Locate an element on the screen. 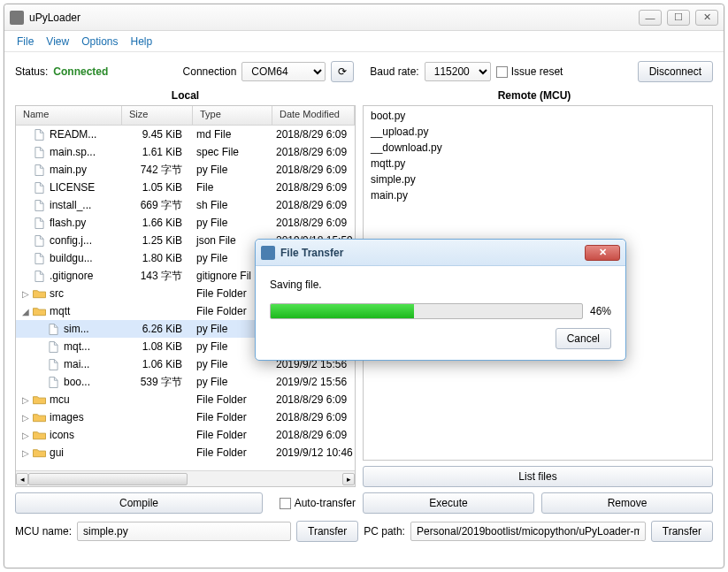  issue-reset-checkbox: Issue reset is located at coordinates (530, 72).